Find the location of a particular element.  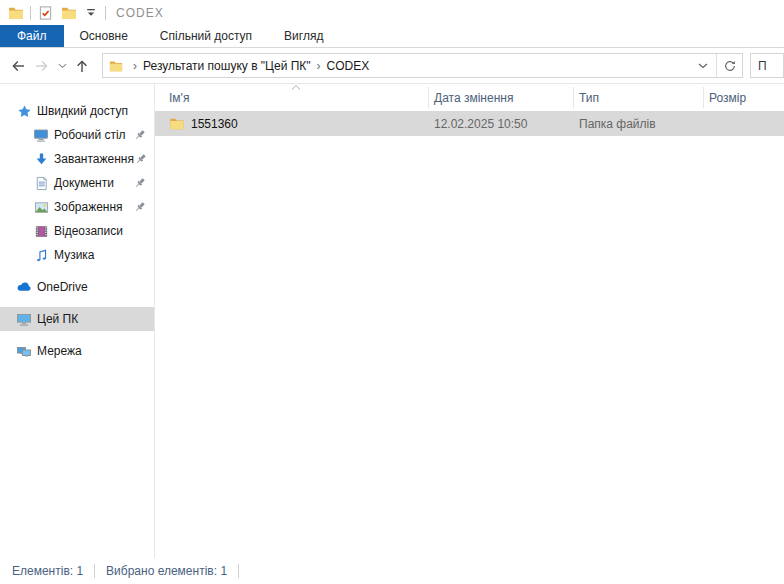

up-button is located at coordinates (82, 66).